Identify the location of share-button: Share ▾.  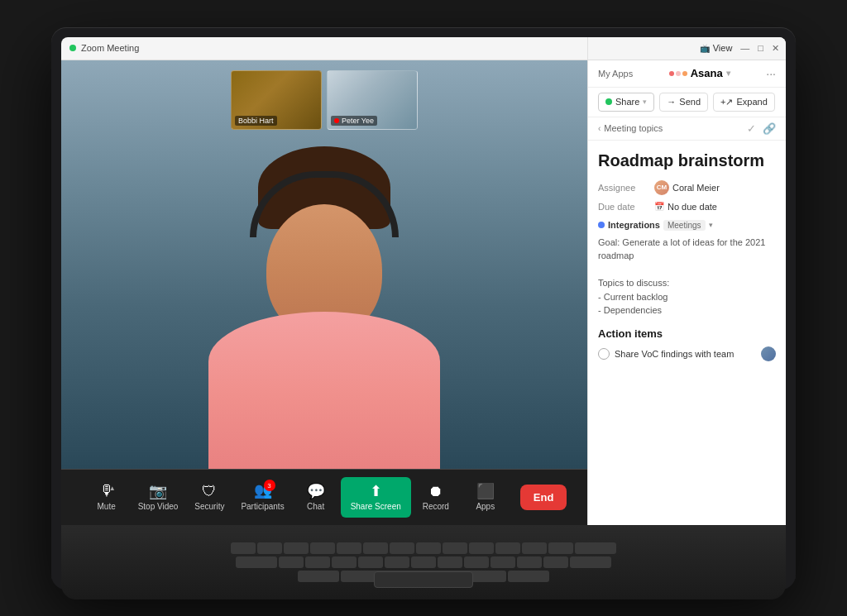
(626, 103).